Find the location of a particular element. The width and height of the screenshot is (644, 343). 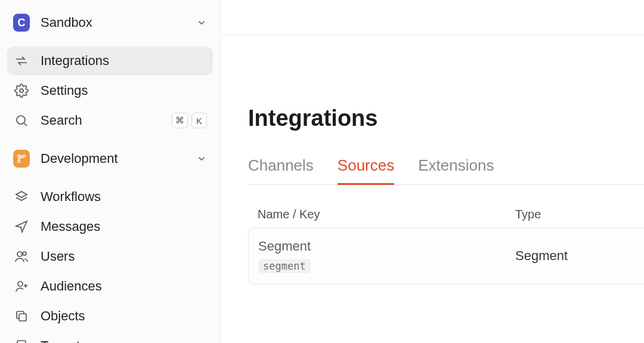

search-shortcut: ⌘ K is located at coordinates (190, 120).